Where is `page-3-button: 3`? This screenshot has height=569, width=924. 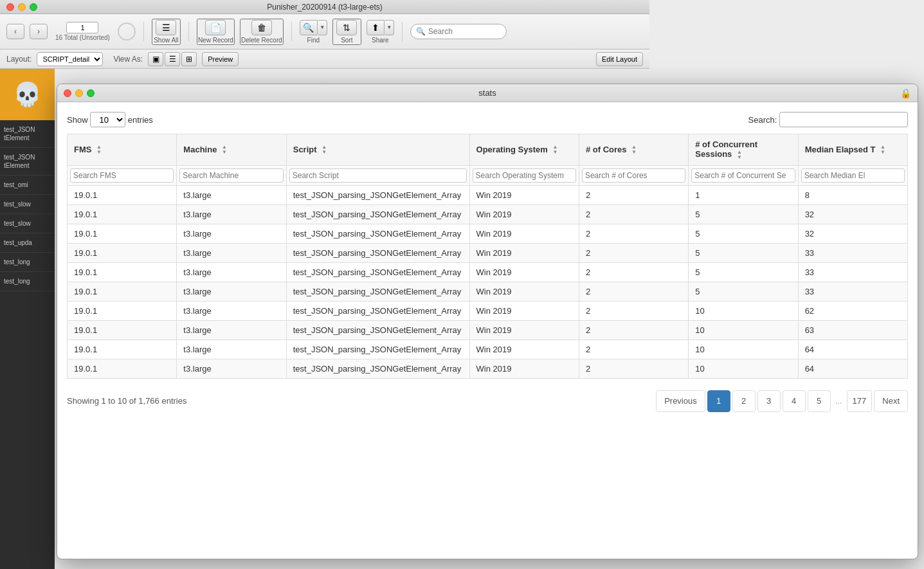 page-3-button: 3 is located at coordinates (769, 401).